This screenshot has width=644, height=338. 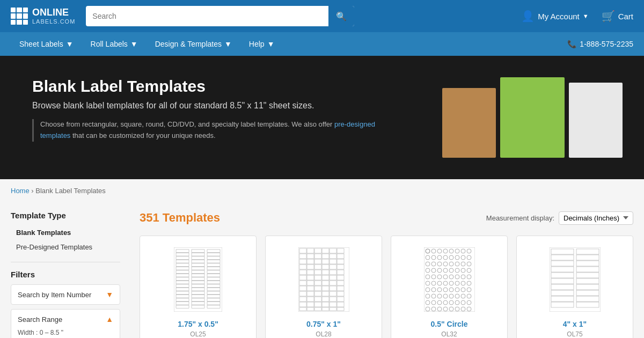 I want to click on measurement-display: Measurement display: Decimals (Inches) F…, so click(x=560, y=218).